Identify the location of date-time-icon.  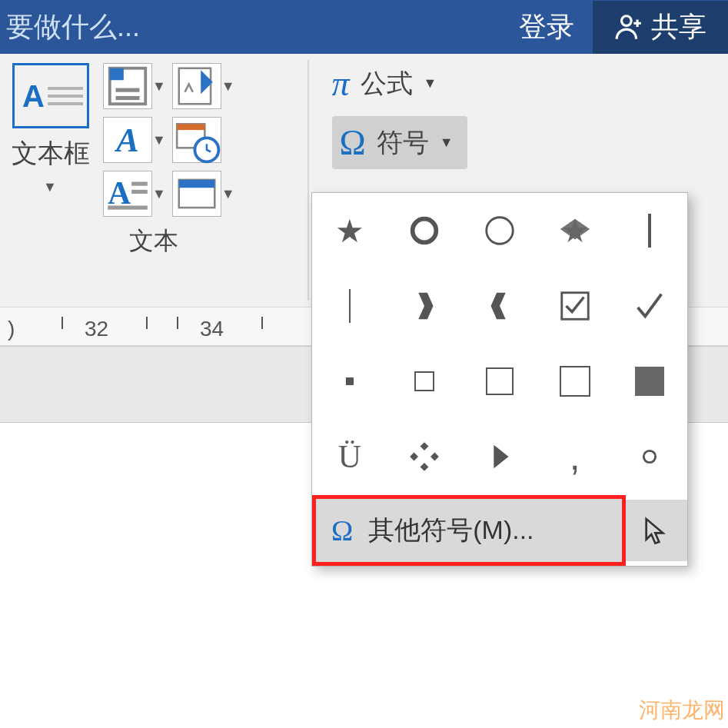
(197, 140).